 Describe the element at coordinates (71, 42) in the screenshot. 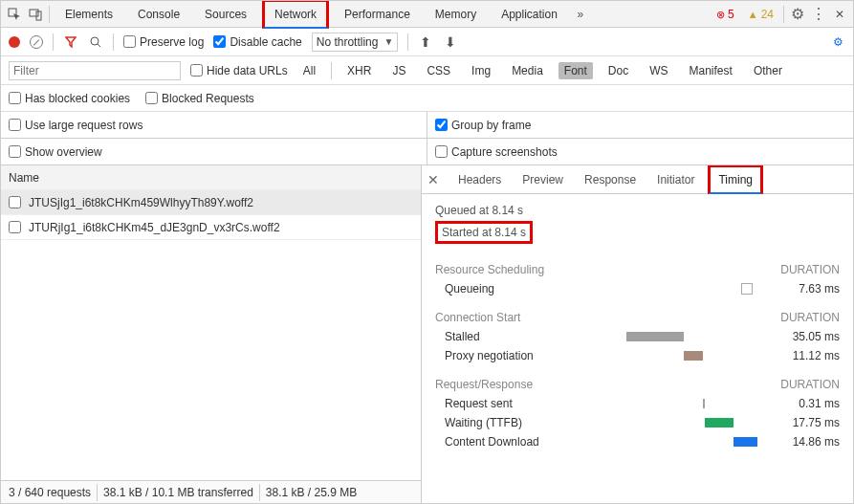

I see `filter-toggle-icon` at that location.